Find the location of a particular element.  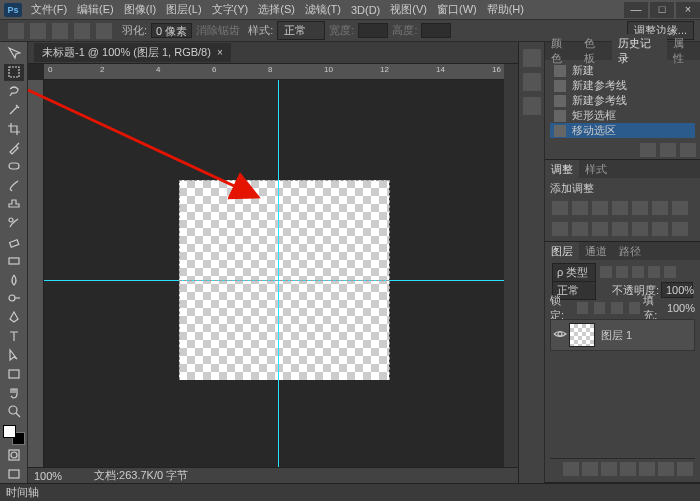

adj-mixer-icon is located at coordinates (600, 229).